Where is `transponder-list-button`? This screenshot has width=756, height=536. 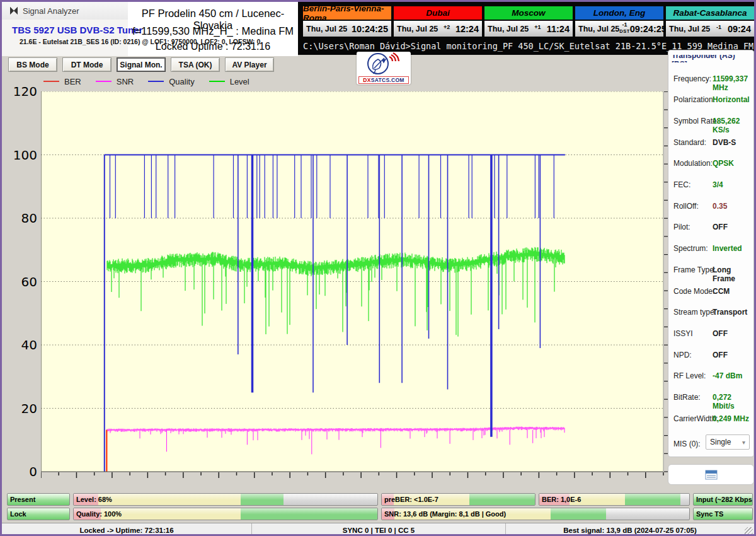
transponder-list-button is located at coordinates (711, 474).